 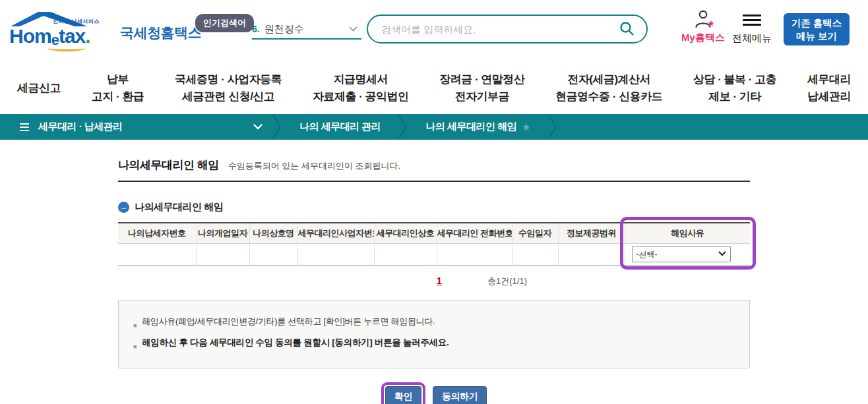 I want to click on table-header-row: 나의납세자번호 나의개업일자 나의상호명 세무대리인사업자번호 세무대리인상호 …, so click(x=434, y=233).